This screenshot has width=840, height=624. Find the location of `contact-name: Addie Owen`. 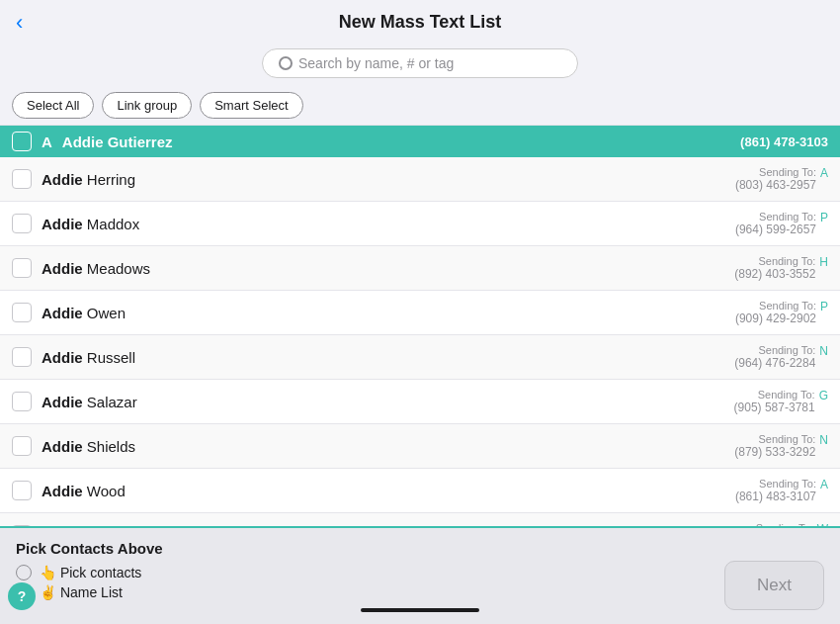

contact-name: Addie Owen is located at coordinates (371, 312).